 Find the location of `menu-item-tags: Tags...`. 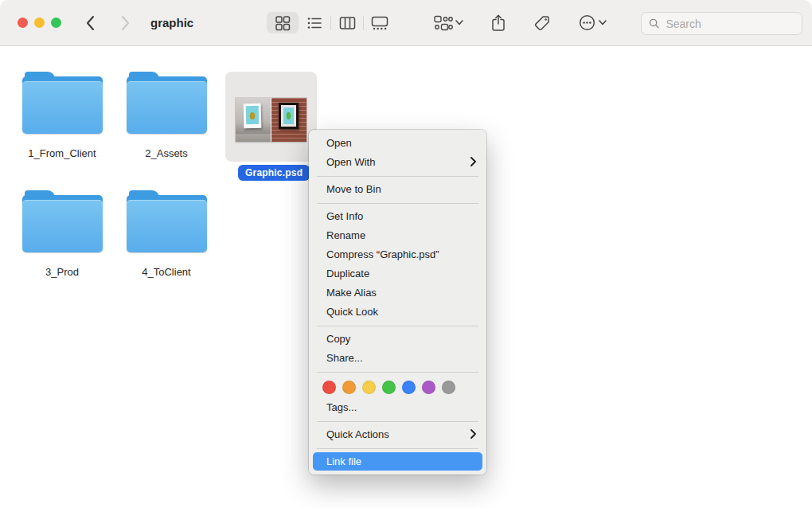

menu-item-tags: Tags... is located at coordinates (398, 408).